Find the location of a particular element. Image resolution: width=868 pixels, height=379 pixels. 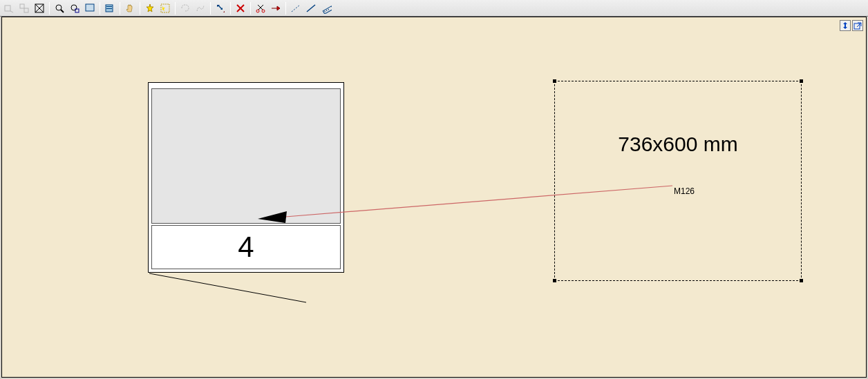

delete-button is located at coordinates (240, 8).